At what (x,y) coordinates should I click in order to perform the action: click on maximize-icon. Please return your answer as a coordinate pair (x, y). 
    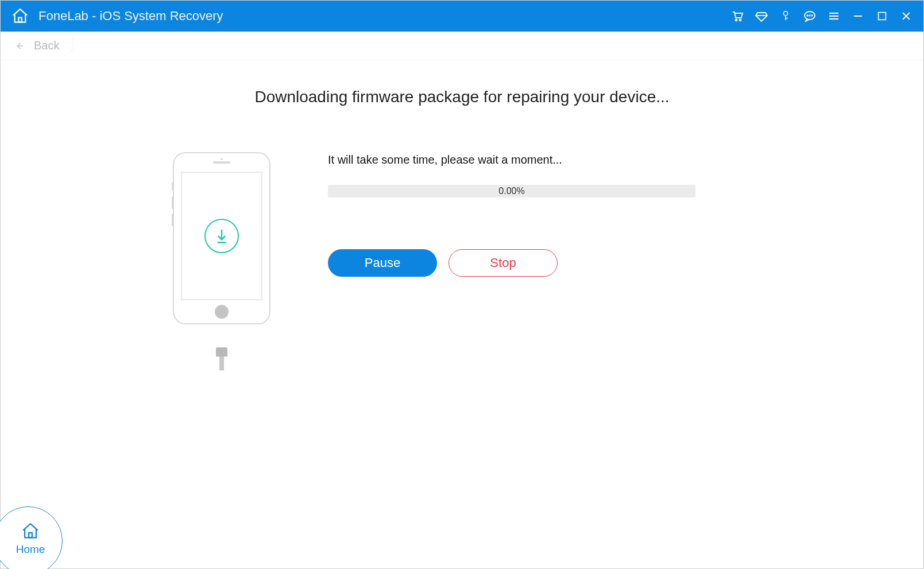
    Looking at the image, I should click on (882, 16).